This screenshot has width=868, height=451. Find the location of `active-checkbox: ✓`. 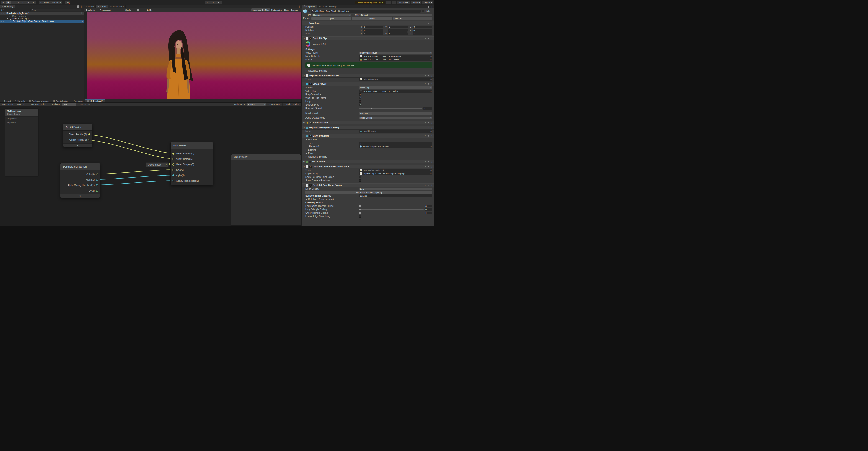

active-checkbox: ✓ is located at coordinates (309, 11).